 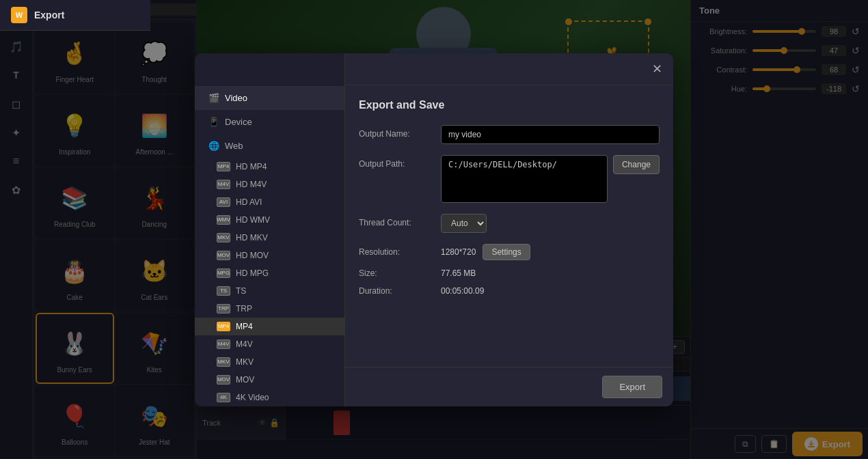 What do you see at coordinates (269, 238) in the screenshot?
I see `format-hd-mkv: MKVHD MKV` at bounding box center [269, 238].